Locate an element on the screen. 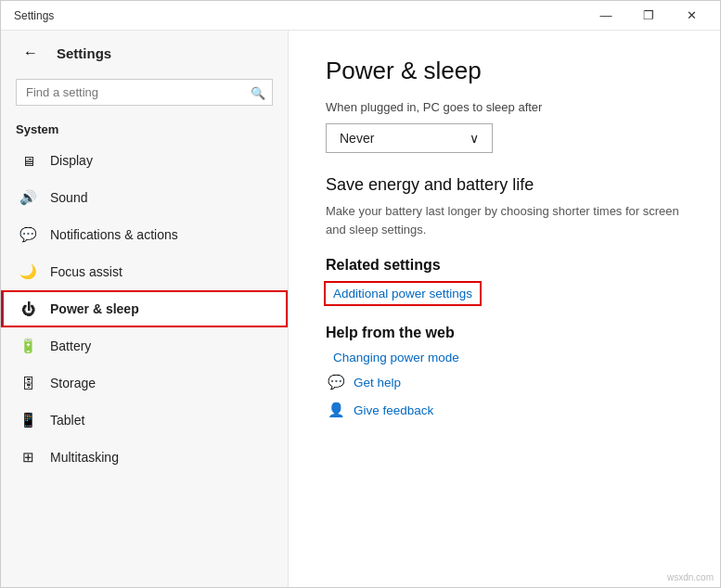  sidebar-item-notifications: 💬 Notifications & actions is located at coordinates (145, 235).